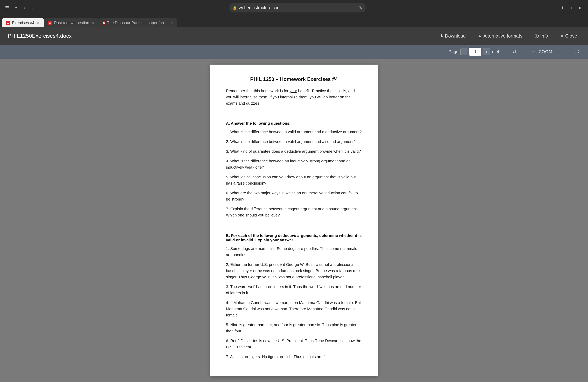  I want to click on alternative-formats-button: ▲ Alternative formats, so click(500, 36).